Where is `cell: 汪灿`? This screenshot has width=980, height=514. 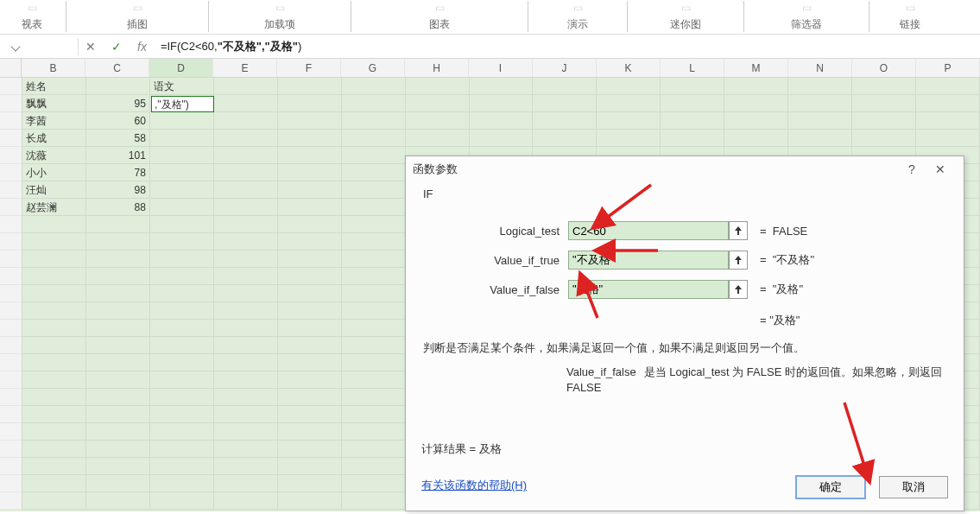
cell: 汪灿 is located at coordinates (54, 190).